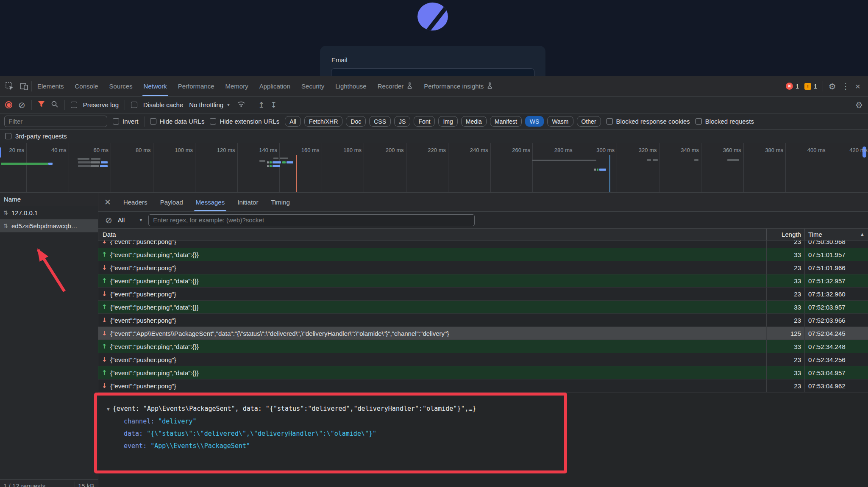  I want to click on more-options-icon: ⋮, so click(846, 86).